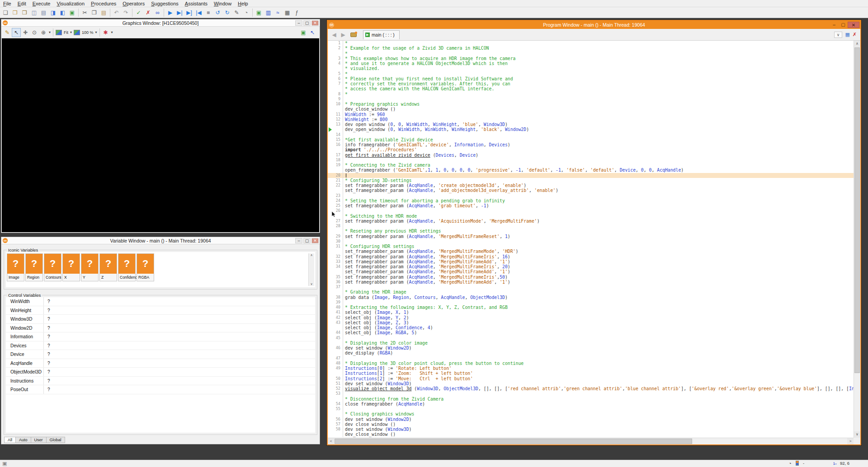  I want to click on code-line: 44select_obj (Image, RGBA, 5), so click(590, 332).